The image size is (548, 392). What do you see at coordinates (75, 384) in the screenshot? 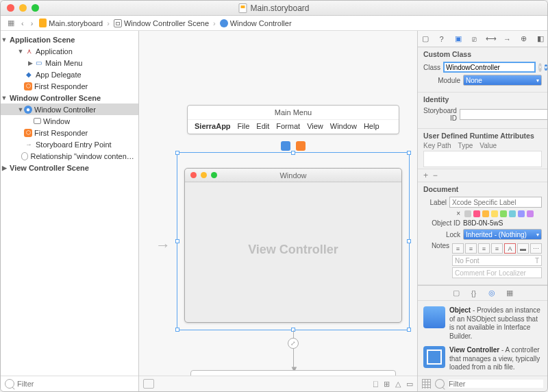
I see `outline-filter-input` at bounding box center [75, 384].